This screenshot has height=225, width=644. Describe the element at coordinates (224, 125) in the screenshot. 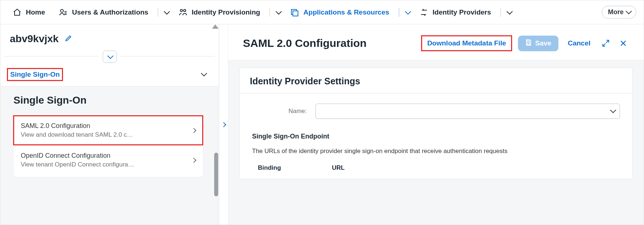

I see `splitter-handle-icon` at that location.